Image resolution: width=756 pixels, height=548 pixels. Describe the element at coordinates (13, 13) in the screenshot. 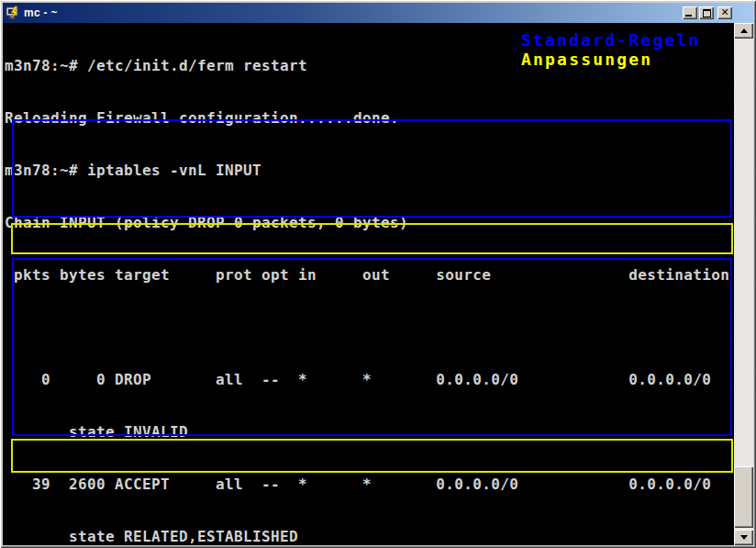

I see `putty-terminal-icon` at that location.